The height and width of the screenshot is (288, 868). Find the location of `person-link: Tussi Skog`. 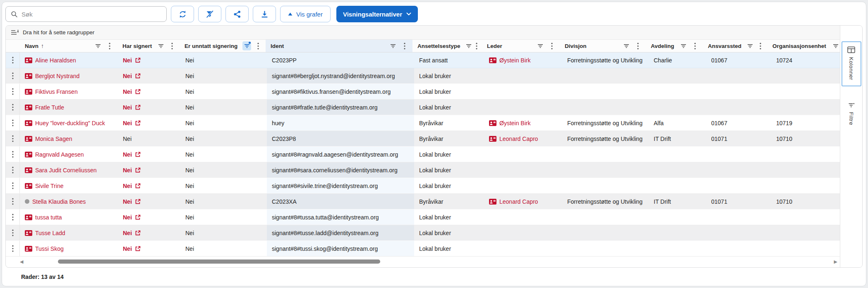

person-link: Tussi Skog is located at coordinates (50, 249).